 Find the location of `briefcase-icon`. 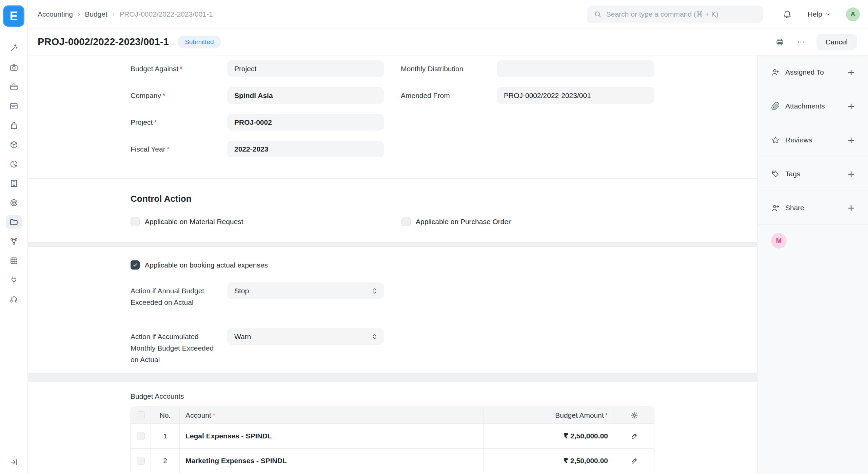

briefcase-icon is located at coordinates (14, 87).